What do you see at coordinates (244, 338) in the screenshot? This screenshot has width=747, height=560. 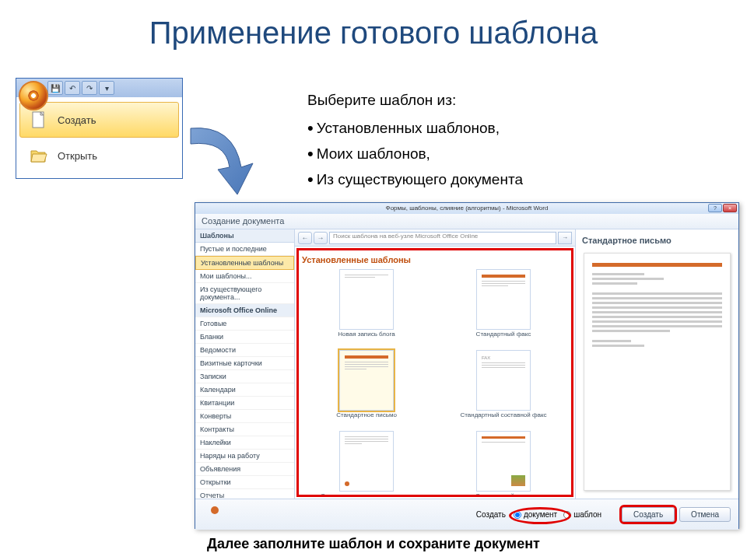 I see `sidebar-item: Бланки` at bounding box center [244, 338].